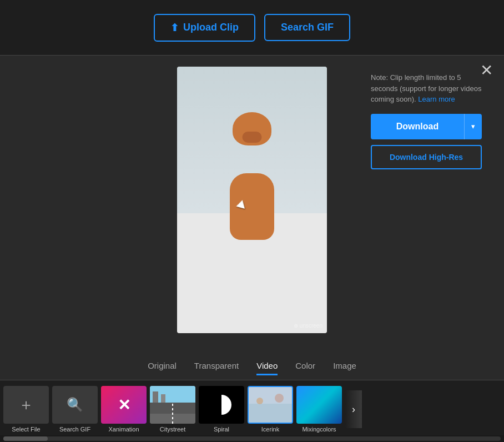 The height and width of the screenshot is (442, 504). What do you see at coordinates (221, 405) in the screenshot?
I see `spiral-shape` at bounding box center [221, 405].